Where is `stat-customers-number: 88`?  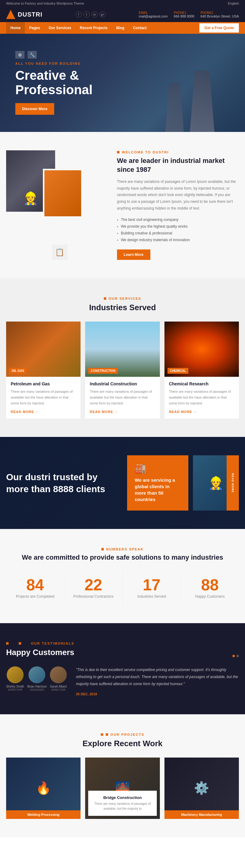 stat-customers-number: 88 is located at coordinates (210, 585).